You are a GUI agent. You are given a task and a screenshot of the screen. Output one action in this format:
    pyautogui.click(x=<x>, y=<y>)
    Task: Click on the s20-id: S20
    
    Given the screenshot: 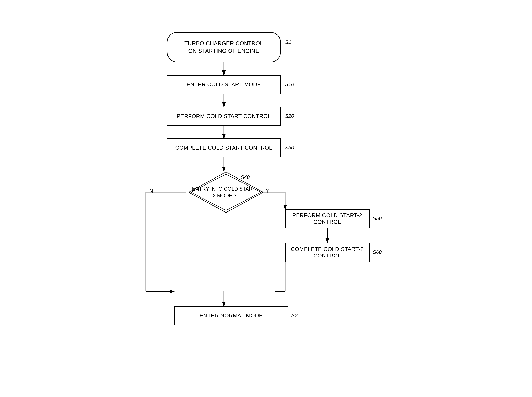 What is the action you would take?
    pyautogui.click(x=290, y=116)
    